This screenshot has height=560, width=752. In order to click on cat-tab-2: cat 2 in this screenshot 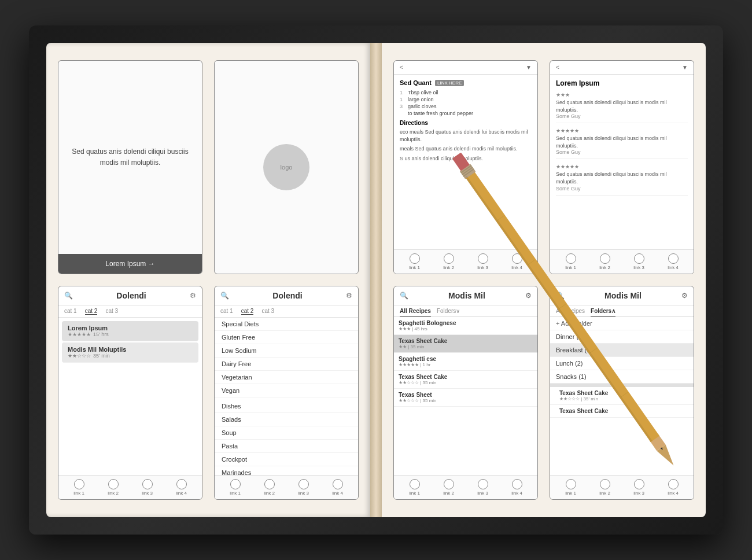, I will do `click(91, 311)`.